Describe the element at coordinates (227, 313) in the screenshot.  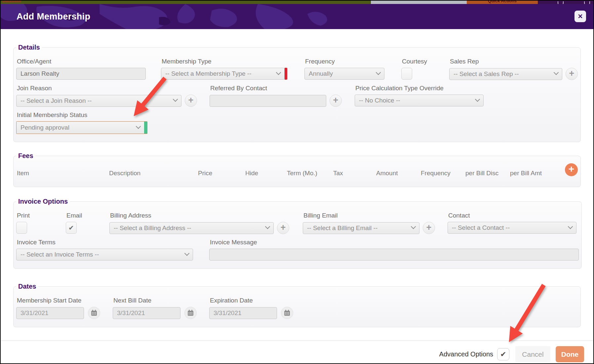
I see `expiration-date-value: 3/31/2021` at that location.